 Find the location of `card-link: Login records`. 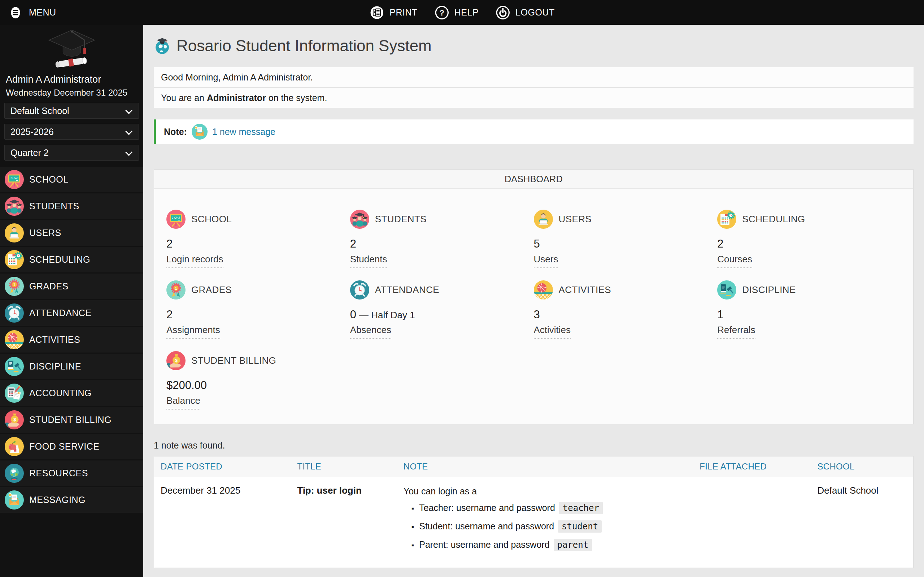

card-link: Login records is located at coordinates (195, 261).